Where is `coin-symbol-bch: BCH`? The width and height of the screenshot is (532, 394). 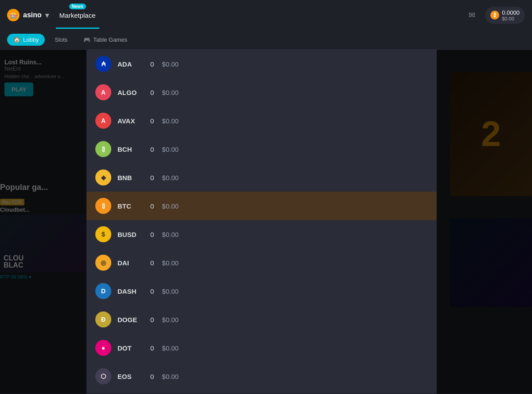
coin-symbol-bch: BCH is located at coordinates (131, 149).